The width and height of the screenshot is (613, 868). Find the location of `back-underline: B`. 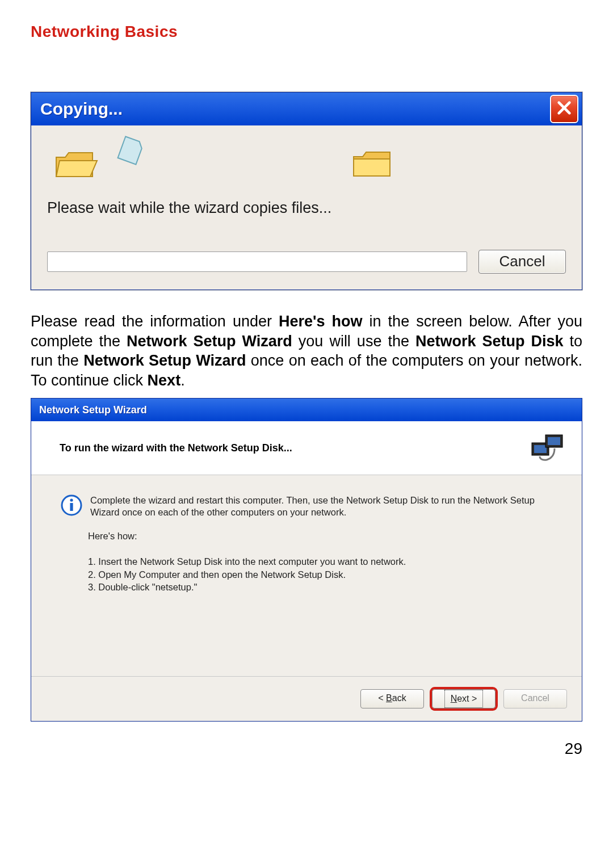

back-underline: B is located at coordinates (389, 698).